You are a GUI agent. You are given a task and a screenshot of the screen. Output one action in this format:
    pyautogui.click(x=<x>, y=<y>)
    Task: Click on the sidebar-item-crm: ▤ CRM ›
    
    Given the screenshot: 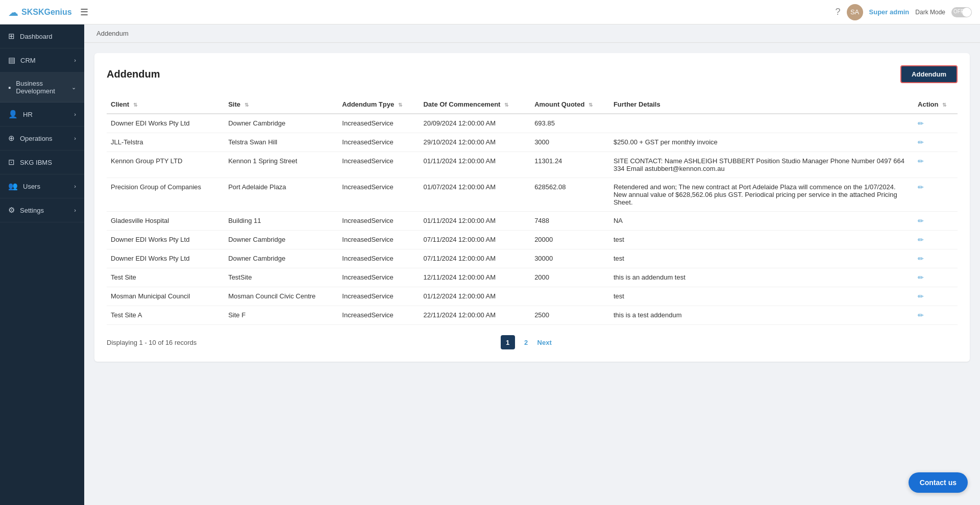 What is the action you would take?
    pyautogui.click(x=42, y=60)
    